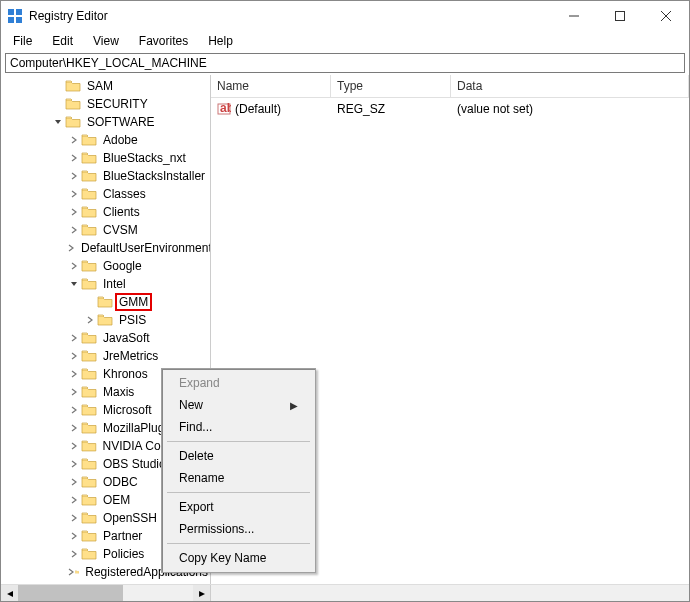 The image size is (690, 602). I want to click on tree-node: SOFTWARE, so click(130, 122).